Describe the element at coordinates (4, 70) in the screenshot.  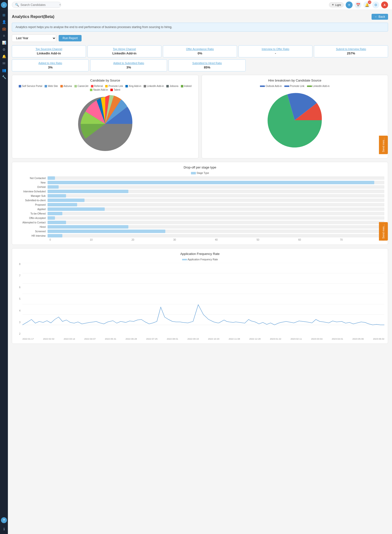
I see `sidebar-item-teams: 👥` at that location.